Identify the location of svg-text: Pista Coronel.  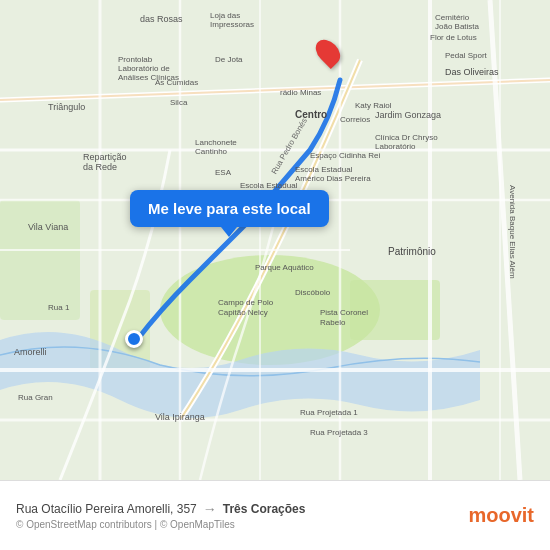
(344, 312).